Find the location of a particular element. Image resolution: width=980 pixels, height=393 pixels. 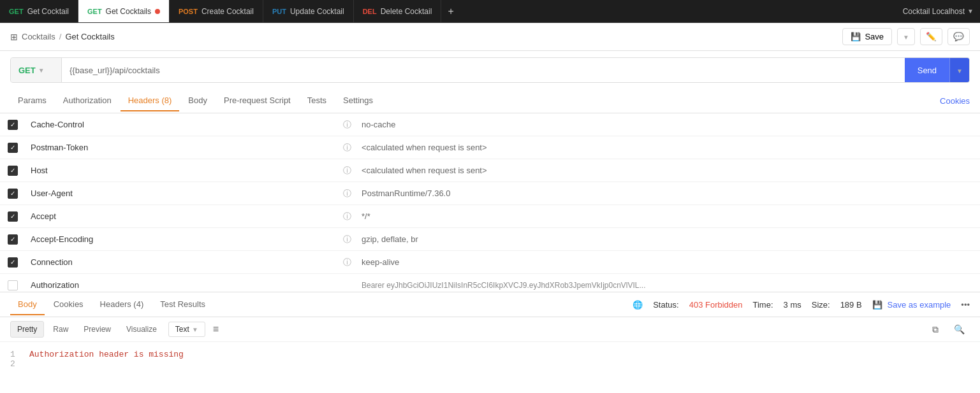

header-value: <calculated when request is sent> is located at coordinates (513, 148).